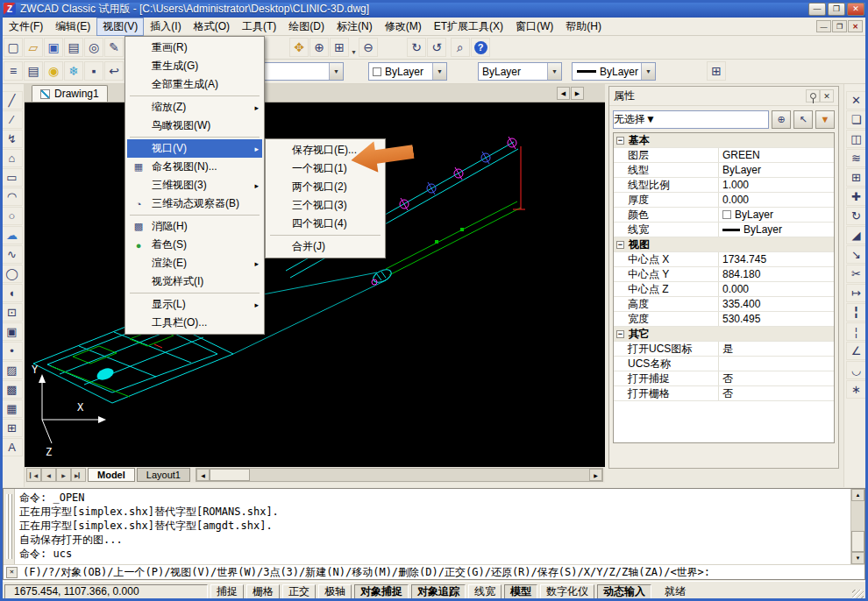 The height and width of the screenshot is (601, 868). What do you see at coordinates (535, 26) in the screenshot?
I see `menu-window: 窗口(W)` at bounding box center [535, 26].